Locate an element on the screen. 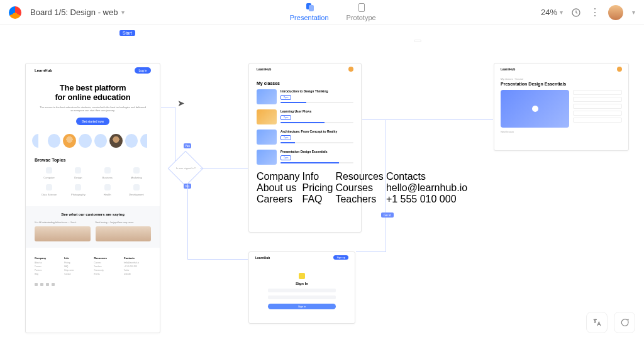 The image size is (644, 342). hero-heading: The best platformfor online education is located at coordinates (93, 93).